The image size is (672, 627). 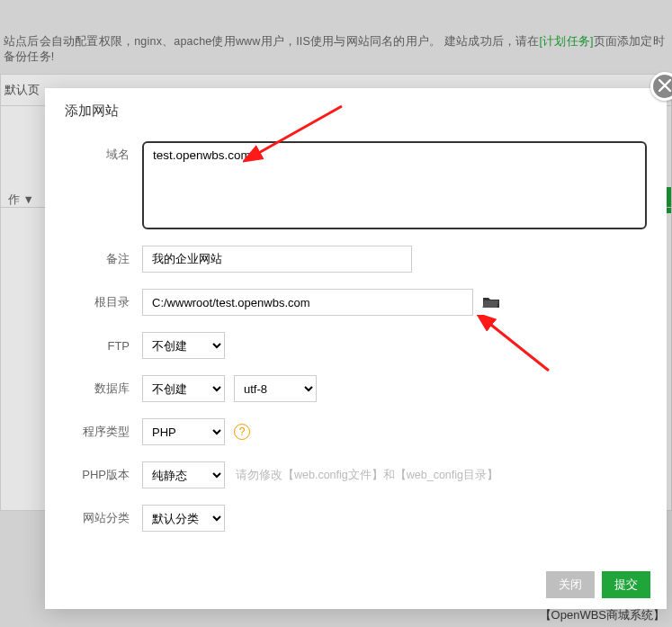 I want to click on close-button, so click(x=661, y=86).